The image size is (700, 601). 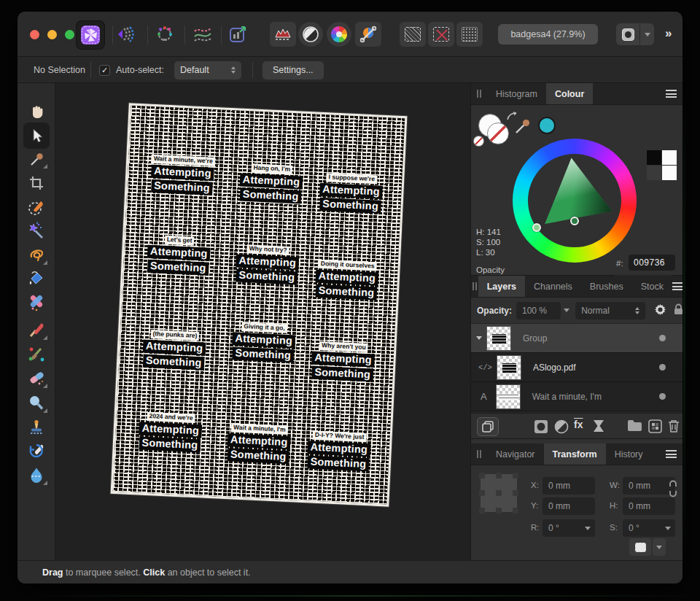 I want to click on layers-opacity-dropdown: 100 %, so click(x=538, y=311).